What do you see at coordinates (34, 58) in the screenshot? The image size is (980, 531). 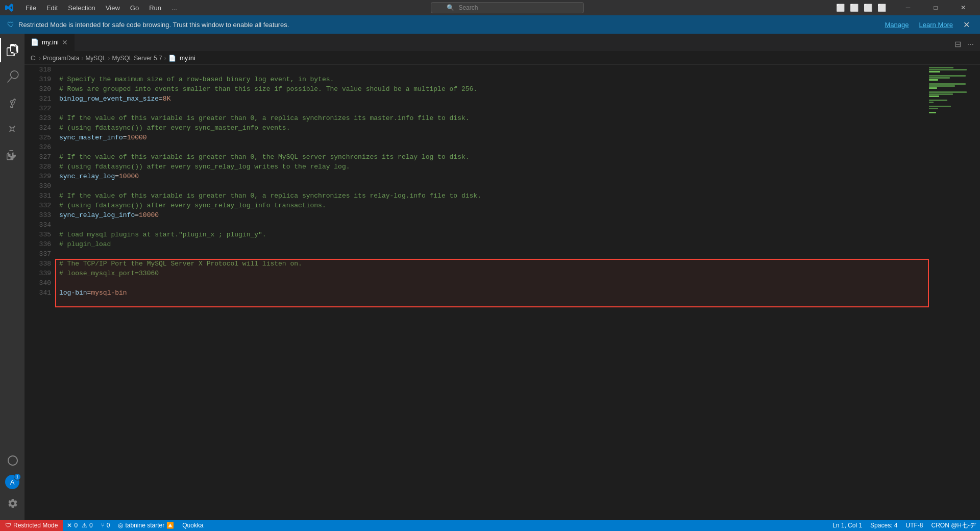 I see `breadcrumb-c-drive: C:` at bounding box center [34, 58].